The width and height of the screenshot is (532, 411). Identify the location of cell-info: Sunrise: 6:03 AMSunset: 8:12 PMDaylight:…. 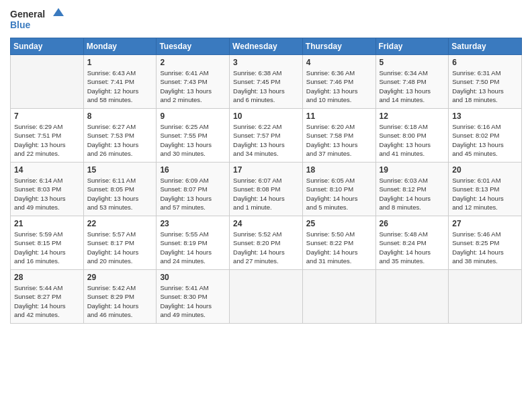
(412, 193).